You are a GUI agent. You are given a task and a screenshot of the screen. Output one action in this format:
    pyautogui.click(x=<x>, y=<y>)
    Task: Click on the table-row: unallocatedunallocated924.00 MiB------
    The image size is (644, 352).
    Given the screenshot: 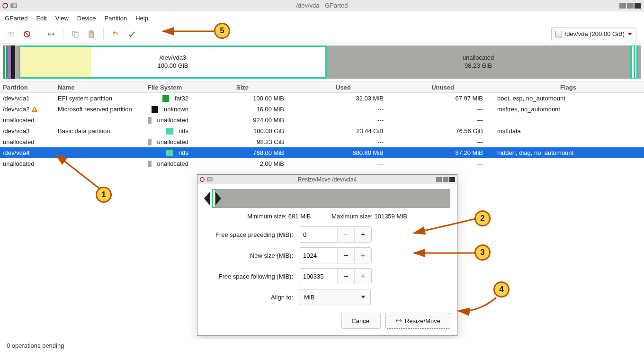 What is the action you would take?
    pyautogui.click(x=322, y=120)
    